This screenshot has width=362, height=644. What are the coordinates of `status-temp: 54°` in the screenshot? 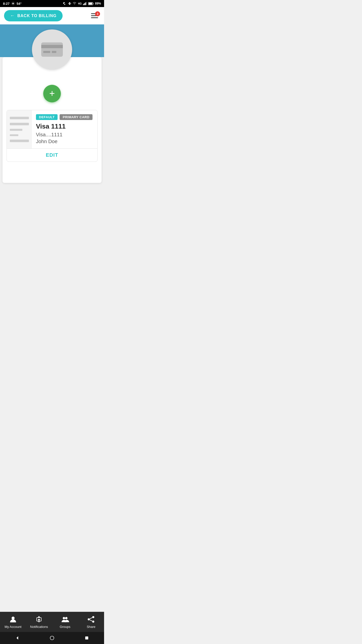 It's located at (19, 4).